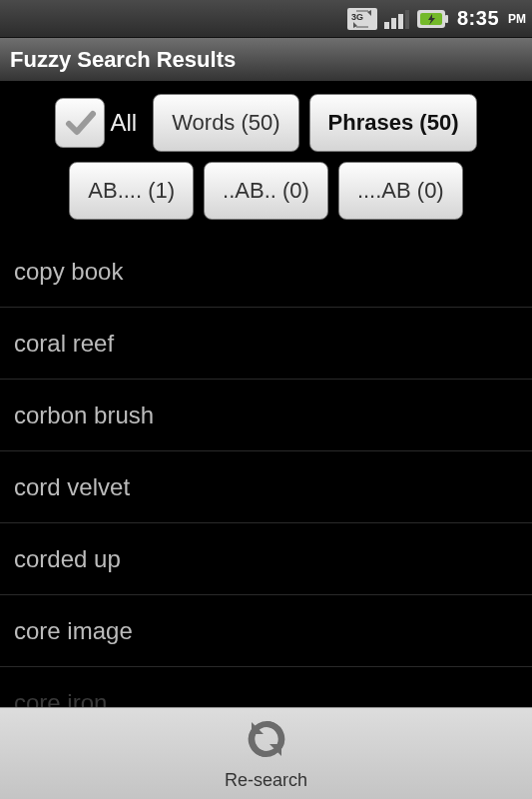  I want to click on signal-bars-icon, so click(396, 19).